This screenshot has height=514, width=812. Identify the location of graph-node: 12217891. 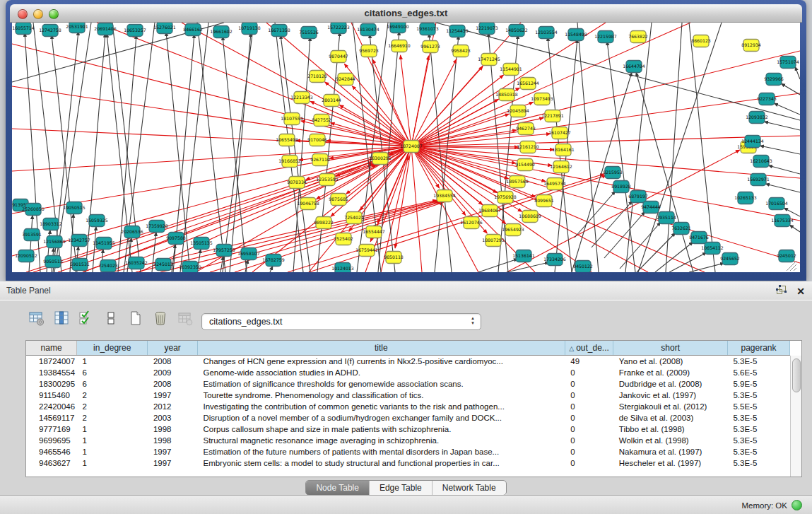
(553, 116).